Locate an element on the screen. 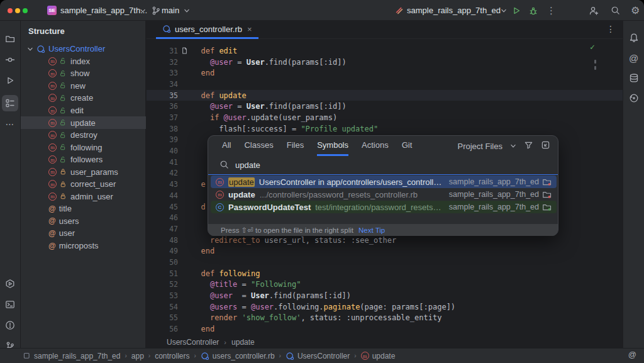 This screenshot has height=363, width=644. structure-item-show: mshow is located at coordinates (83, 74).